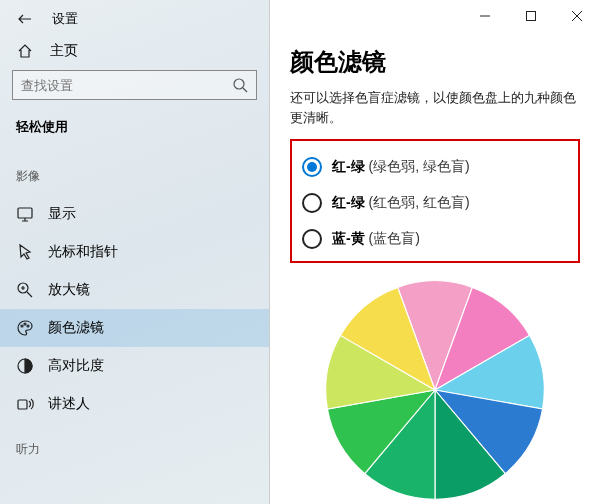 This screenshot has width=600, height=504. Describe the element at coordinates (134, 404) in the screenshot. I see `sidebar-item-narrator: 讲述人` at that location.